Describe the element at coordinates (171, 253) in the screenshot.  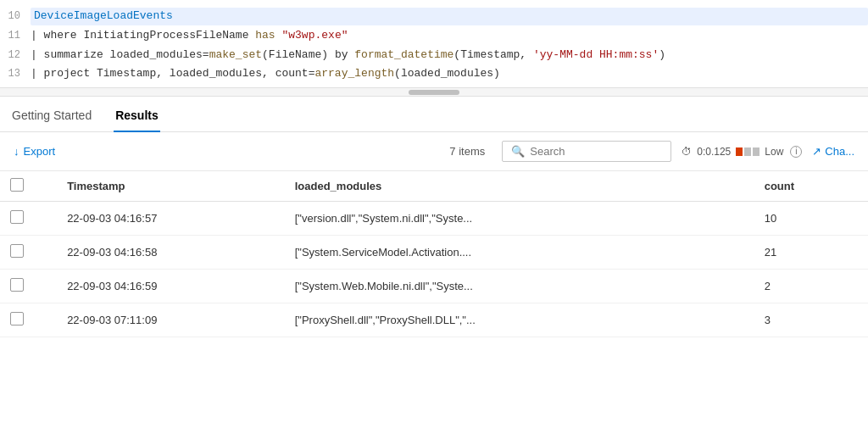
I see `cell-timestamp: 22-09-03 04:16:58` at that location.